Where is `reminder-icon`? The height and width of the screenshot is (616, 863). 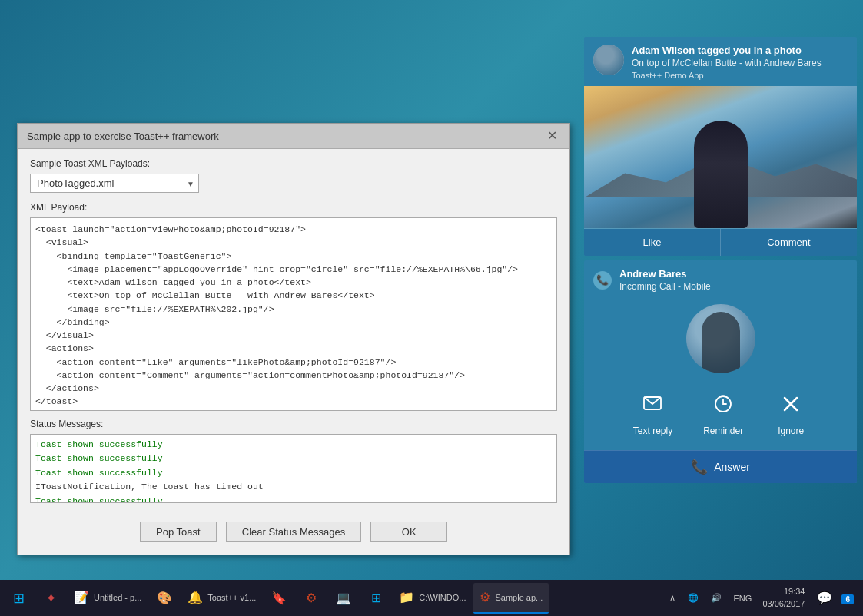 reminder-icon is located at coordinates (723, 404).